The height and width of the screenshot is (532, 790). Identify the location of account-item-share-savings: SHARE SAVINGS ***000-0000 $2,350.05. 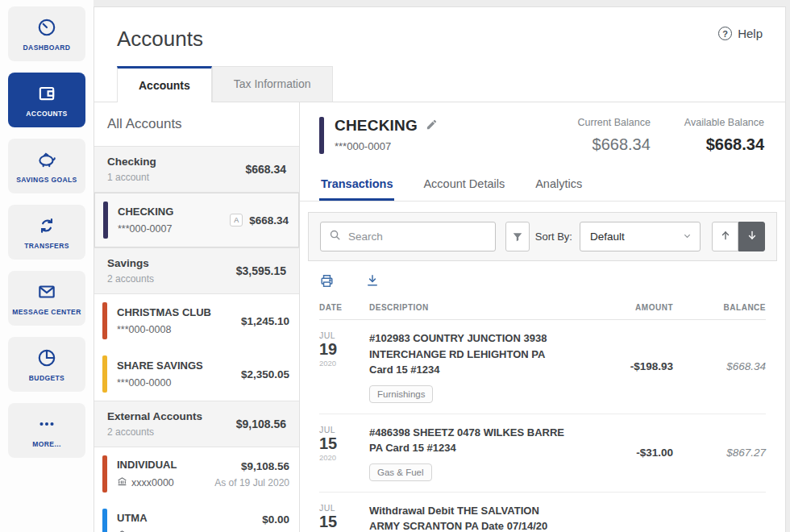
(197, 374).